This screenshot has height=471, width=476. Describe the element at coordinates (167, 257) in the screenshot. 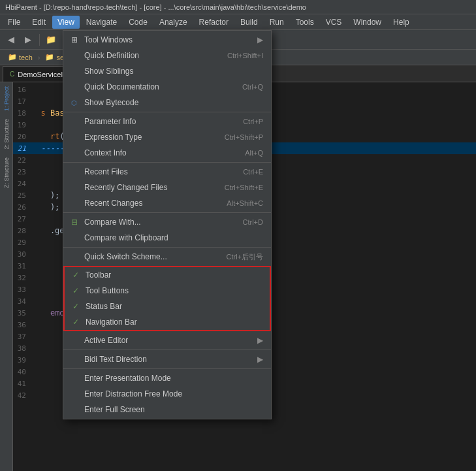

I see `menu-quick-switch: Quick Switch Scheme... Ctrl+后引号` at that location.